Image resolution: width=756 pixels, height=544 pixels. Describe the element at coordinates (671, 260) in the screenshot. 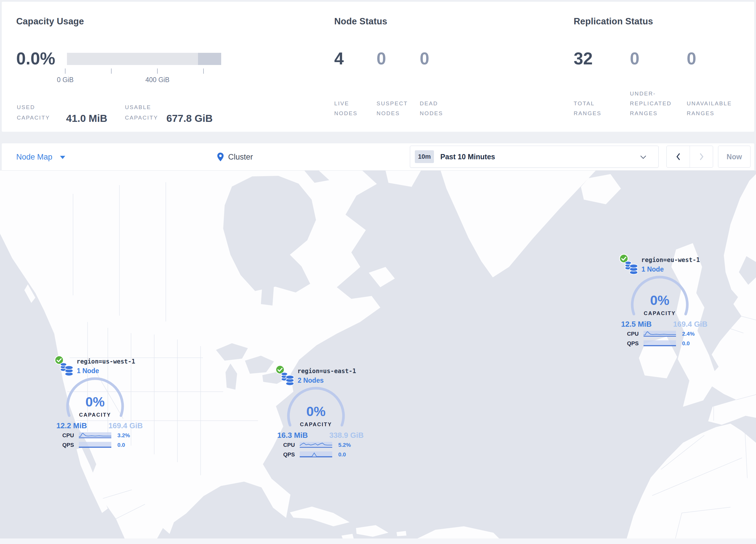

I see `region-label: region=eu-west-1` at that location.